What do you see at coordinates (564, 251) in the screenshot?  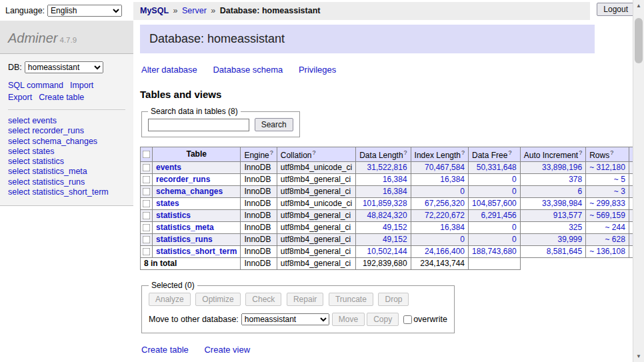 I see `auto-increment-link: 8,581,645` at bounding box center [564, 251].